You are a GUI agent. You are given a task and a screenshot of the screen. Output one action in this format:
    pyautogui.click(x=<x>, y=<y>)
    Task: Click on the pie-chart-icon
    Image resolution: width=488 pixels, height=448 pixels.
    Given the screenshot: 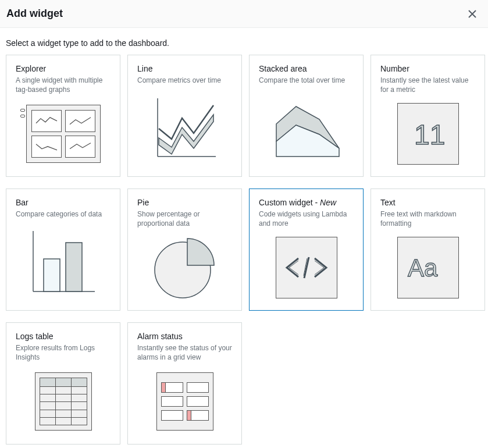 What is the action you would take?
    pyautogui.click(x=185, y=268)
    